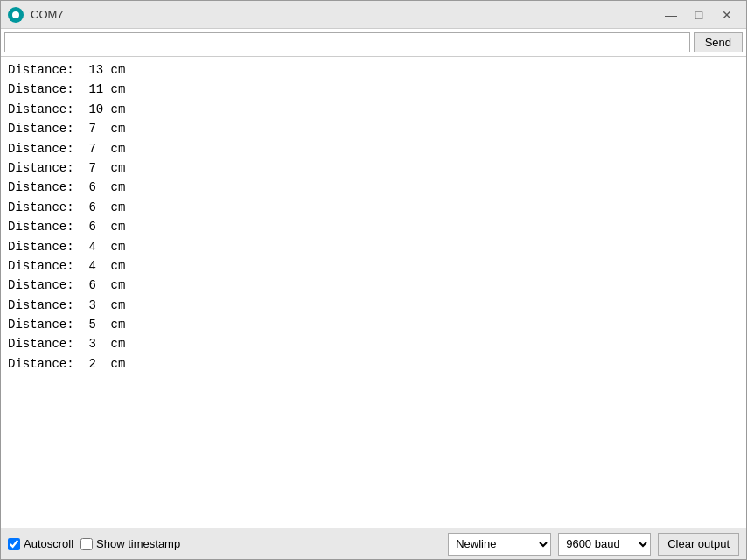  Describe the element at coordinates (40, 544) in the screenshot. I see `autoscroll-label: Autoscroll` at that location.